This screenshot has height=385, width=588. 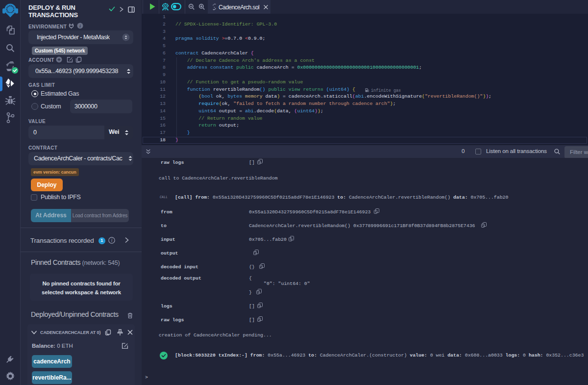 What do you see at coordinates (112, 240) in the screenshot?
I see `svg-text: i` at bounding box center [112, 240].